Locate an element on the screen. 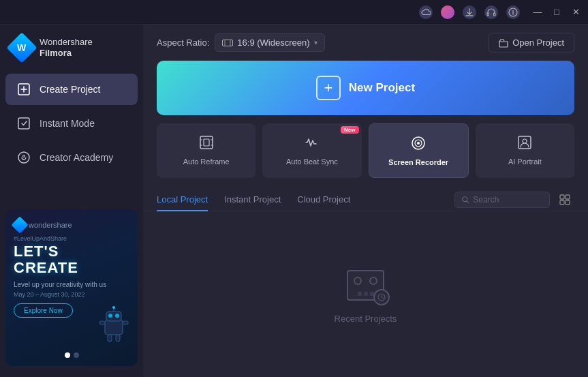 This screenshot has width=588, height=377. tabs-right is located at coordinates (514, 200).